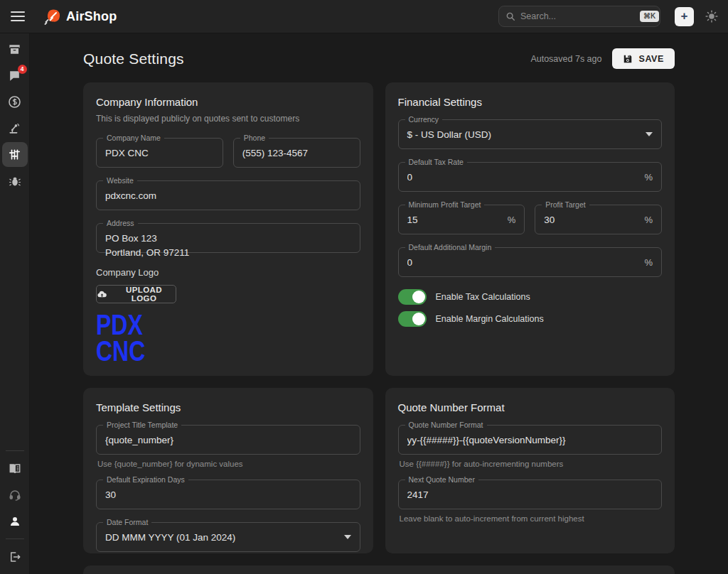 This screenshot has height=574, width=728. I want to click on card-title: Template Settings, so click(228, 408).